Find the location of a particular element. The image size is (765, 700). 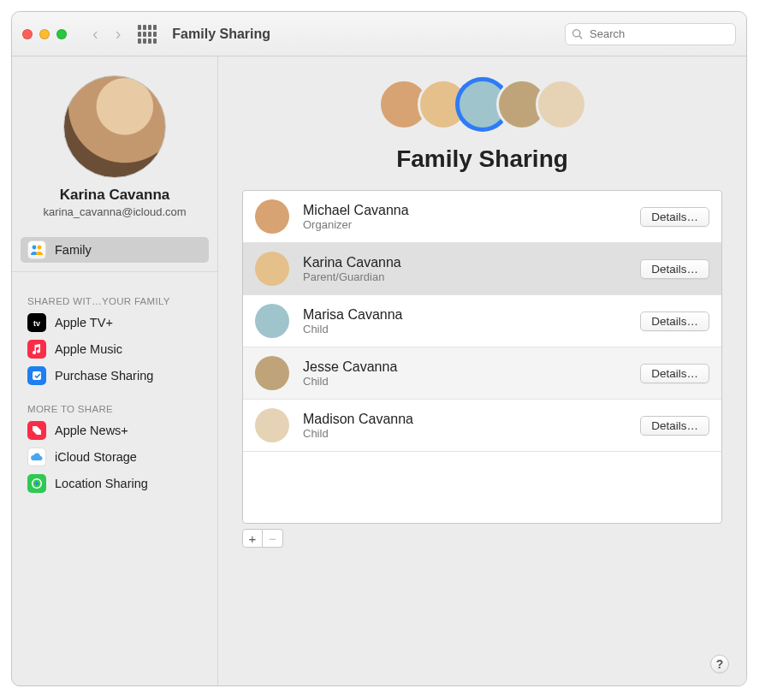

family-avatar-stack is located at coordinates (483, 104).